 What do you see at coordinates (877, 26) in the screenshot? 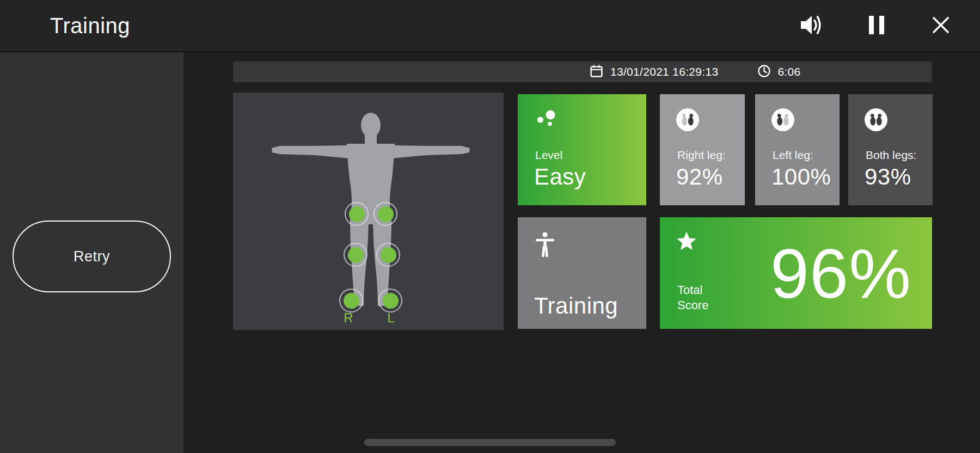
I see `pause-button` at bounding box center [877, 26].